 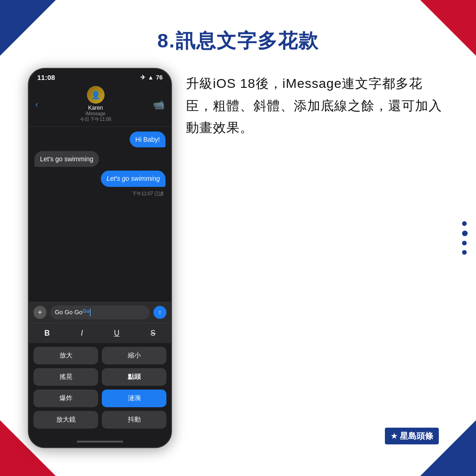 What do you see at coordinates (148, 139) in the screenshot?
I see `bubble-outgoing-1: Hi Baby!` at bounding box center [148, 139].